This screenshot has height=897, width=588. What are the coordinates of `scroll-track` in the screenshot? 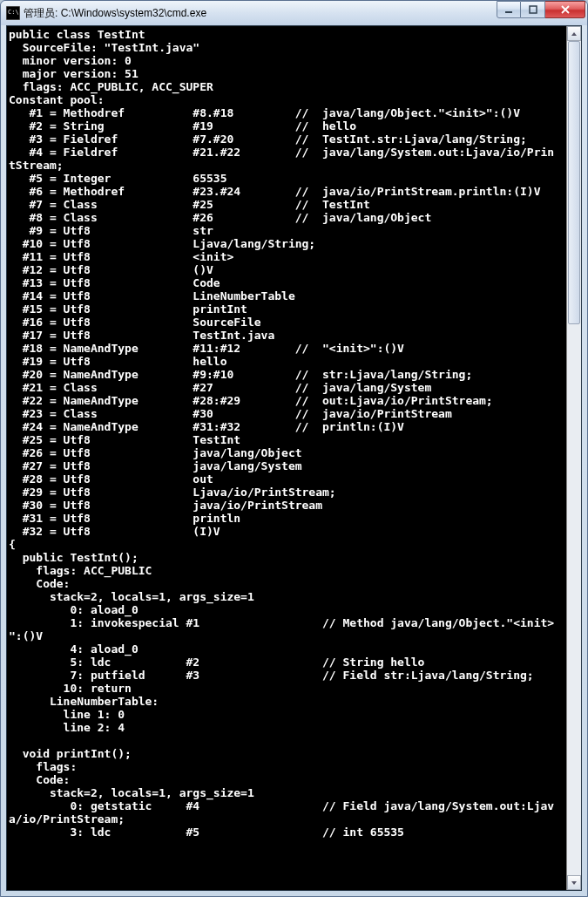 It's located at (574, 459).